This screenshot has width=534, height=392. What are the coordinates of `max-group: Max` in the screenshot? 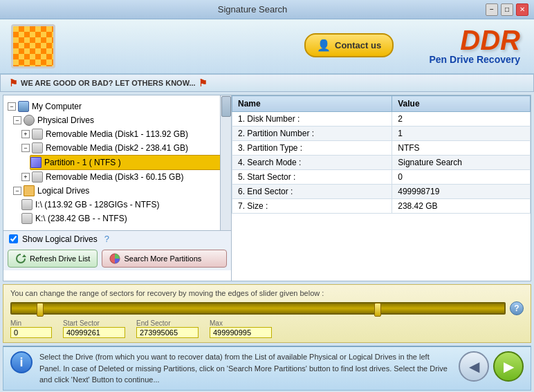 It's located at (241, 329).